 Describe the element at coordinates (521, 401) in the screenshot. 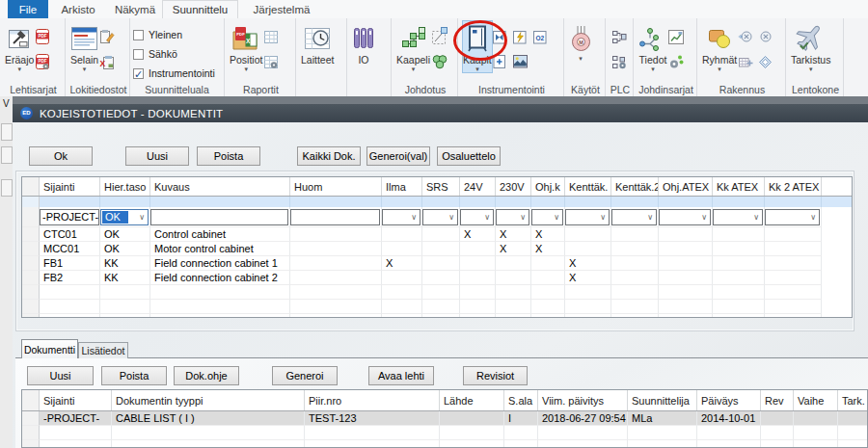

I see `column-header: S.ala` at that location.